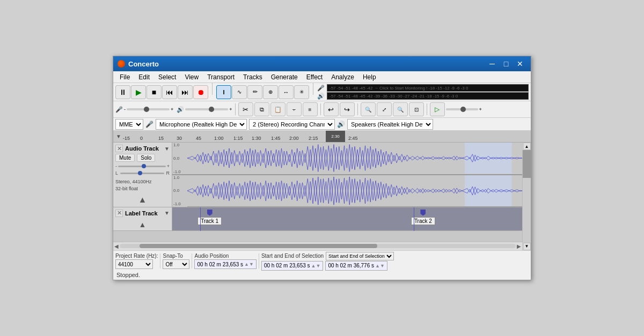 The height and width of the screenshot is (336, 644). What do you see at coordinates (142, 174) in the screenshot?
I see `pan-slider` at bounding box center [142, 174].